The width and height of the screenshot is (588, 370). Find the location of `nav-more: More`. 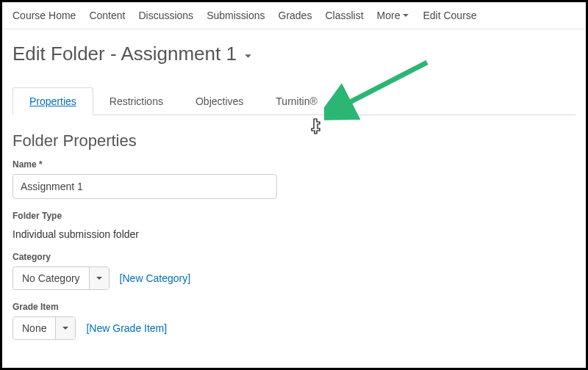

nav-more: More is located at coordinates (394, 15).